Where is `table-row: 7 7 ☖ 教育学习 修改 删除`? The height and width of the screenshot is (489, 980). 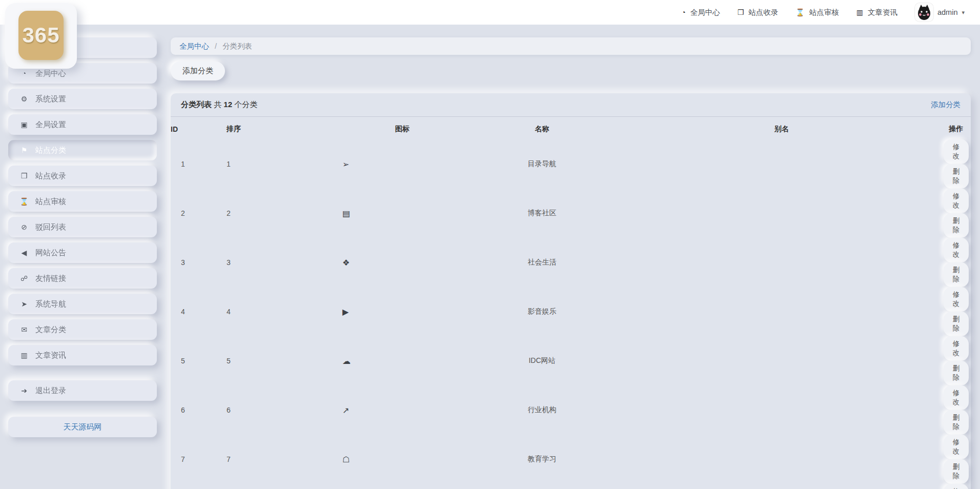
table-row: 7 7 ☖ 教育学习 修改 删除 is located at coordinates (571, 459).